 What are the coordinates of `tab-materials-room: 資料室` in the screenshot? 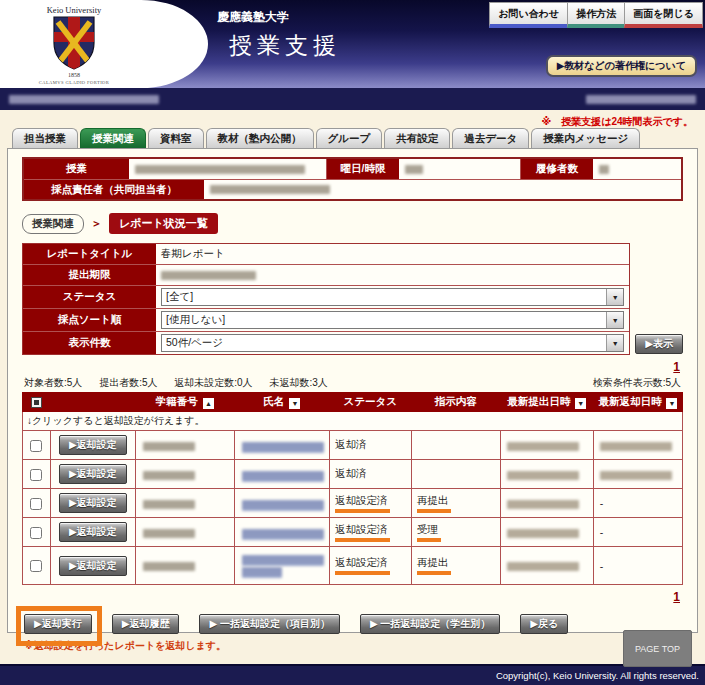 It's located at (176, 138).